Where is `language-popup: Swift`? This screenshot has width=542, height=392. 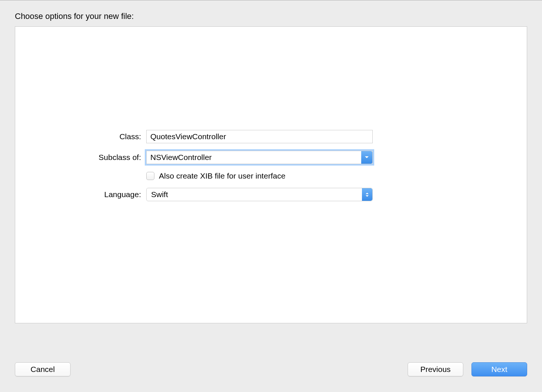
language-popup: Swift is located at coordinates (259, 195).